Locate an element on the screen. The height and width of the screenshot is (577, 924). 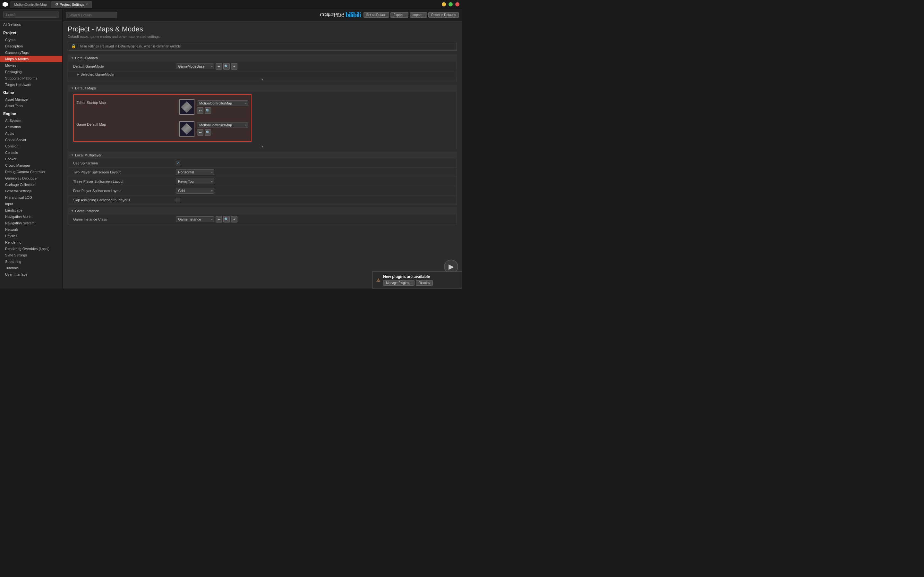
section-local-multiplayer-header: ▼ Local Multiplayer is located at coordinates (262, 155).